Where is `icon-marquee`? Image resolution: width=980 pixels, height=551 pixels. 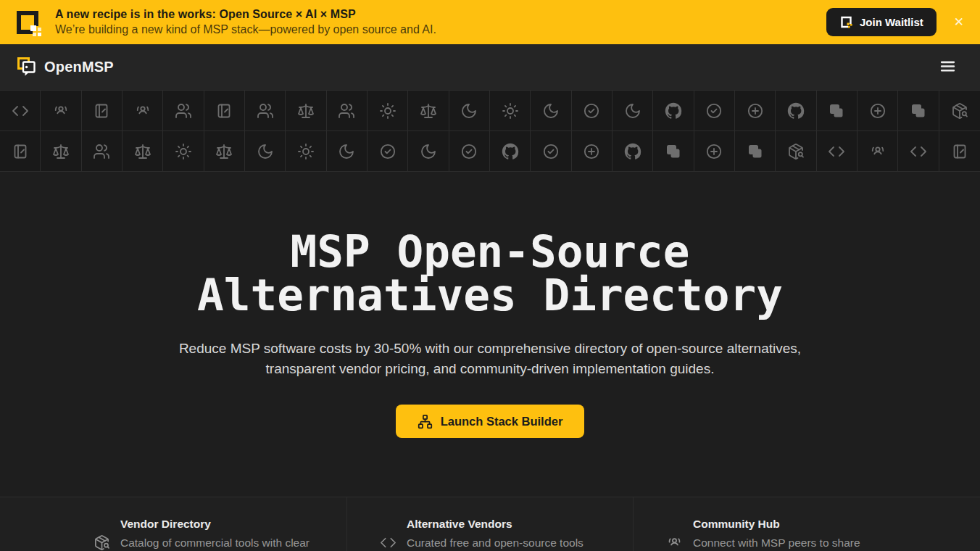
icon-marquee is located at coordinates (490, 130).